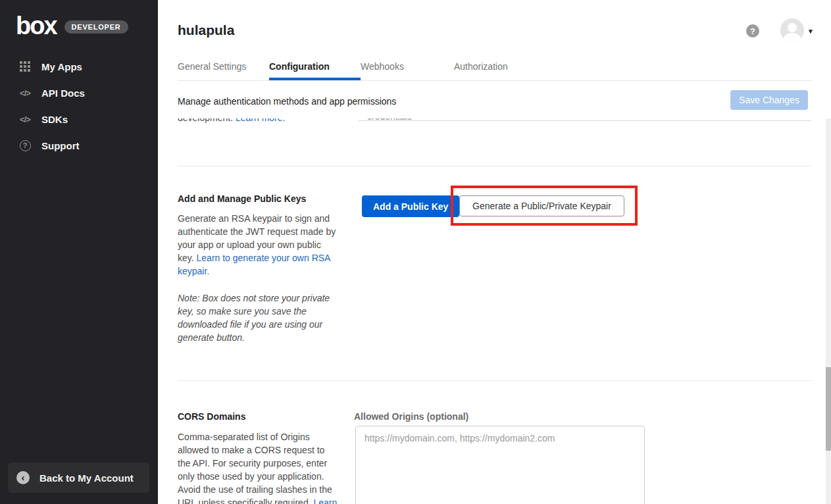 This screenshot has width=831, height=504. What do you see at coordinates (79, 119) in the screenshot?
I see `sidebar-item-sdks: </> SDKs` at bounding box center [79, 119].